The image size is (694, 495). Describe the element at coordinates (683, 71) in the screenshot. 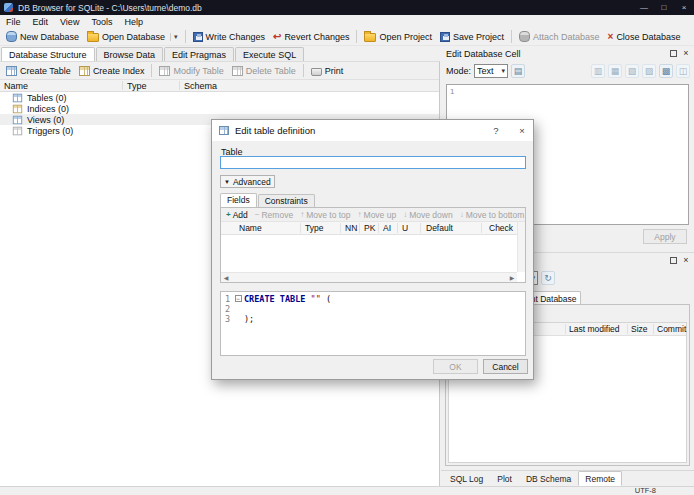

I see `print-cell-button: ◫` at that location.